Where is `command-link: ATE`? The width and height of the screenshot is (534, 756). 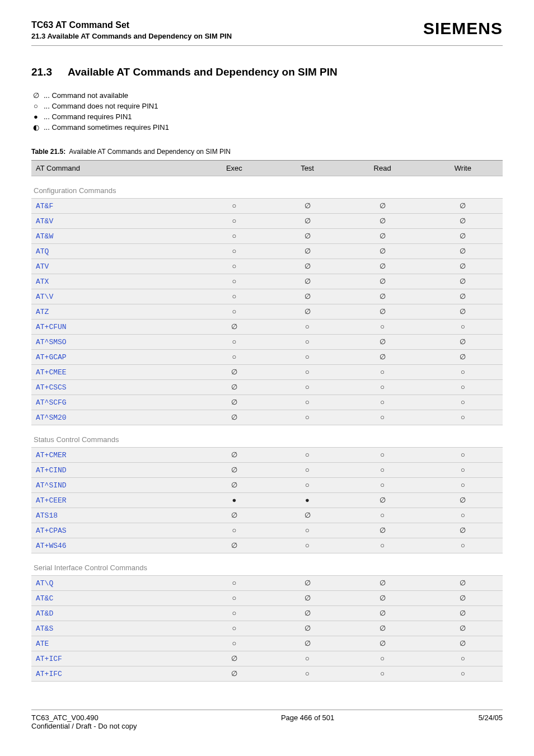
command-link: ATE is located at coordinates (43, 644).